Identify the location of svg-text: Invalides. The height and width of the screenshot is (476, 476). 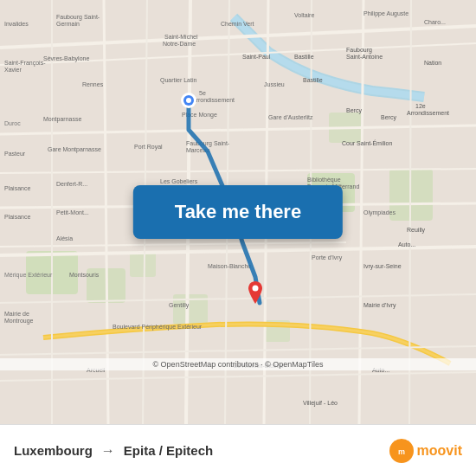
(16, 24).